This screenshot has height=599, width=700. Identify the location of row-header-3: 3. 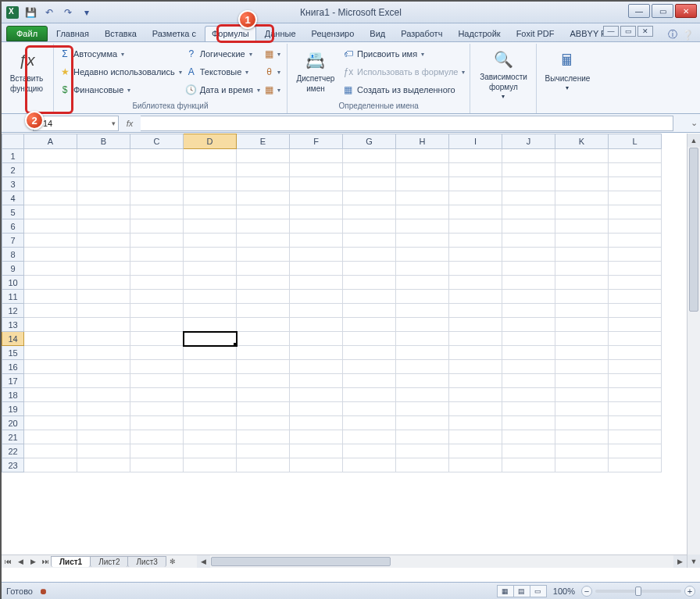
(13, 184).